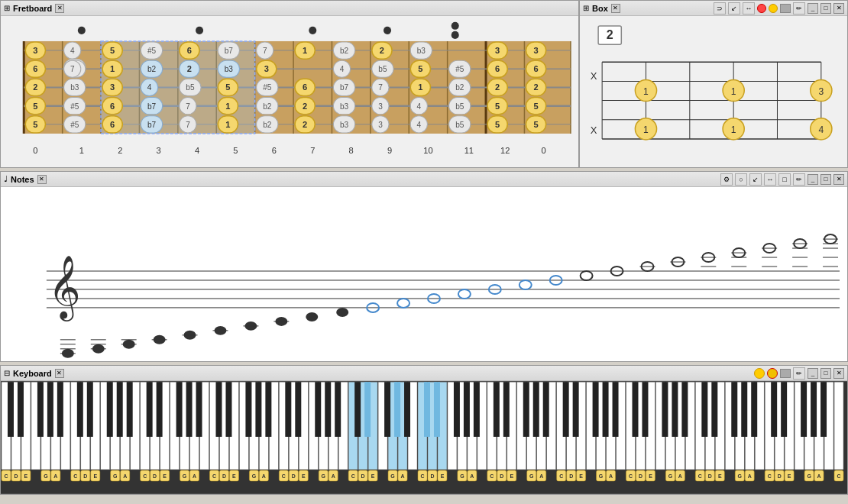  Describe the element at coordinates (110, 409) in the screenshot. I see `black-key-fs2` at that location.